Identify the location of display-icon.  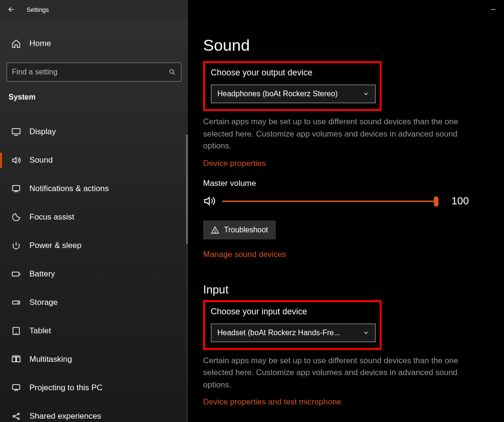
(16, 132).